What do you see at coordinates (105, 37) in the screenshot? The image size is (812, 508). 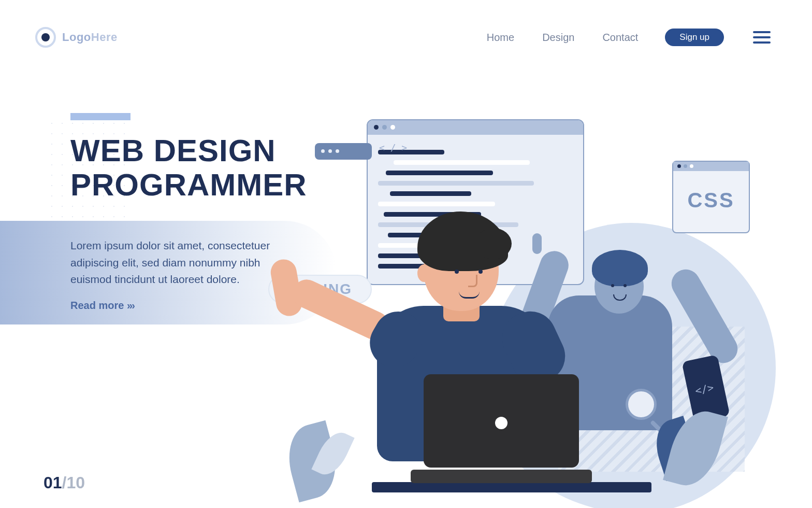 I see `logo-word-2: Here` at bounding box center [105, 37].